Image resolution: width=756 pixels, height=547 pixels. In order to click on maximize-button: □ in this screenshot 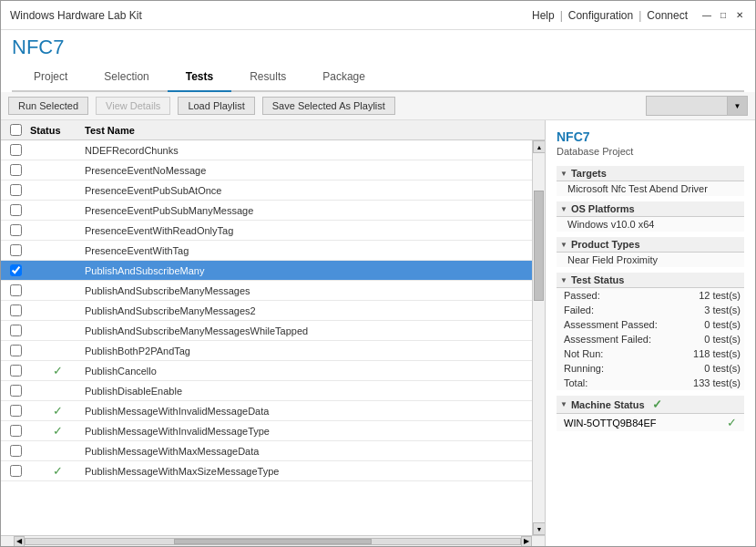, I will do `click(723, 15)`.